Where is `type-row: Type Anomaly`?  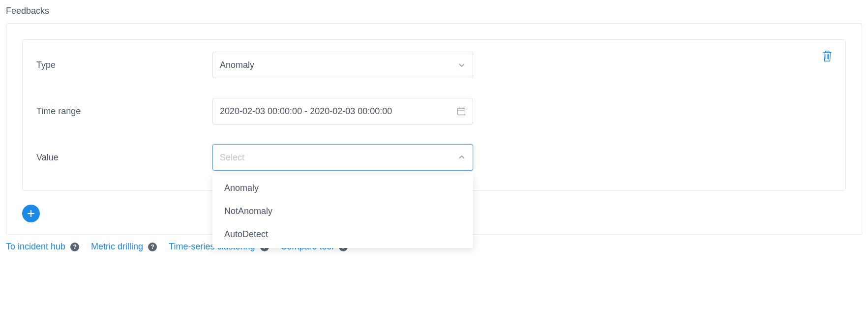 type-row: Type Anomaly is located at coordinates (434, 65).